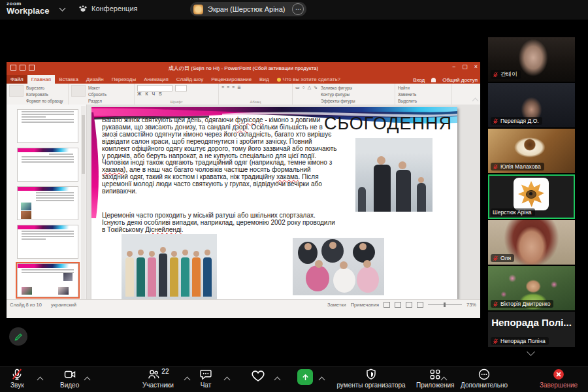 This screenshot has height=392, width=588. What do you see at coordinates (277, 379) in the screenshot?
I see `reactions-options-caret` at bounding box center [277, 379].